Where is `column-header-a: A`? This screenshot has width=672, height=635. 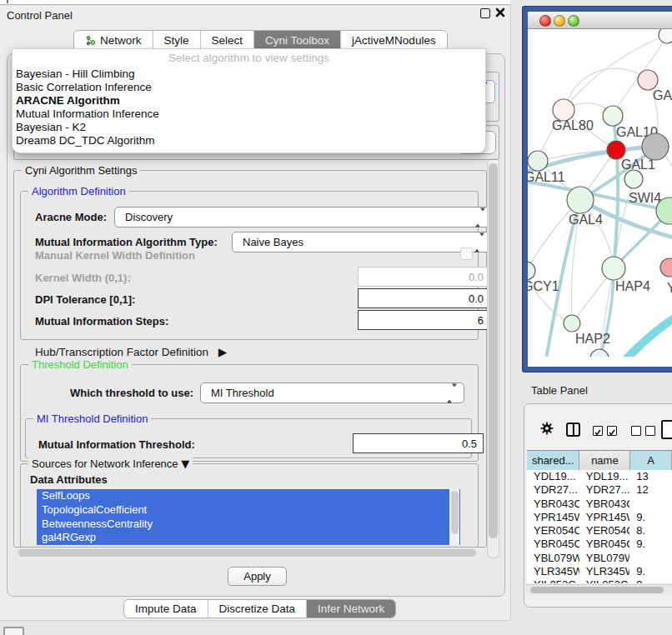 column-header-a: A is located at coordinates (651, 460).